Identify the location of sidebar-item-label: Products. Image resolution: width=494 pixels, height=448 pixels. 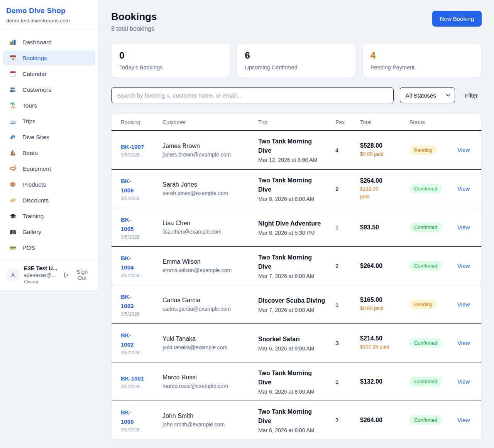
(34, 185).